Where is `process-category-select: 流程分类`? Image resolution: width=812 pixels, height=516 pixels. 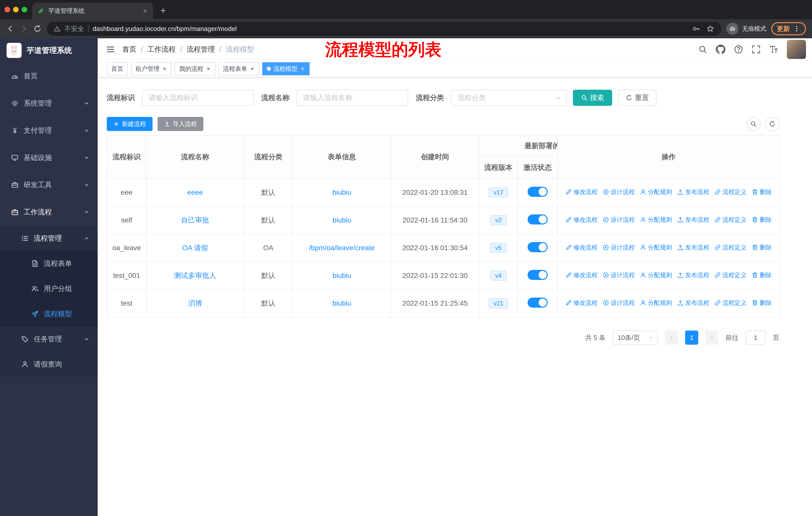
process-category-select: 流程分类 is located at coordinates (509, 98).